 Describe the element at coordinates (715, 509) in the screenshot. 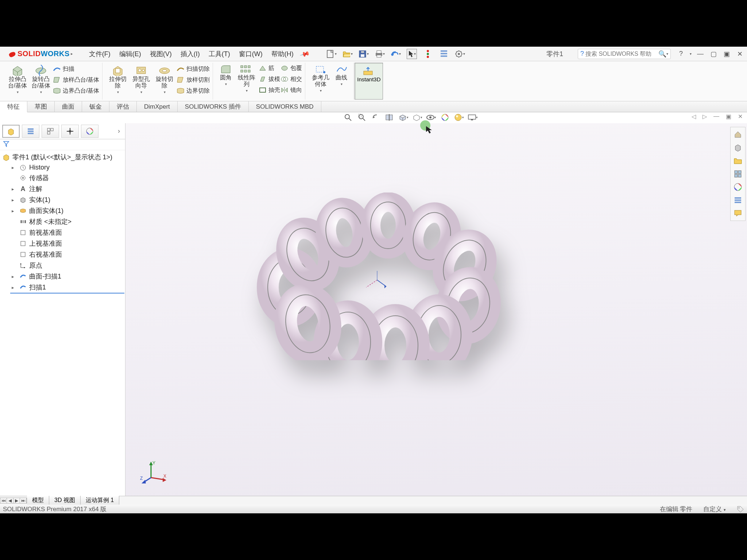

I see `status-custom: 自定义 ▾` at that location.